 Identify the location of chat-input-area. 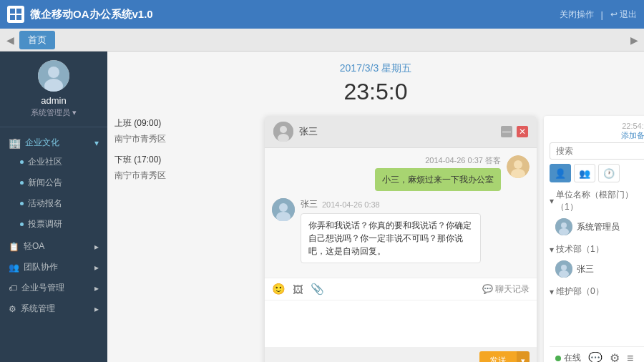
(401, 323).